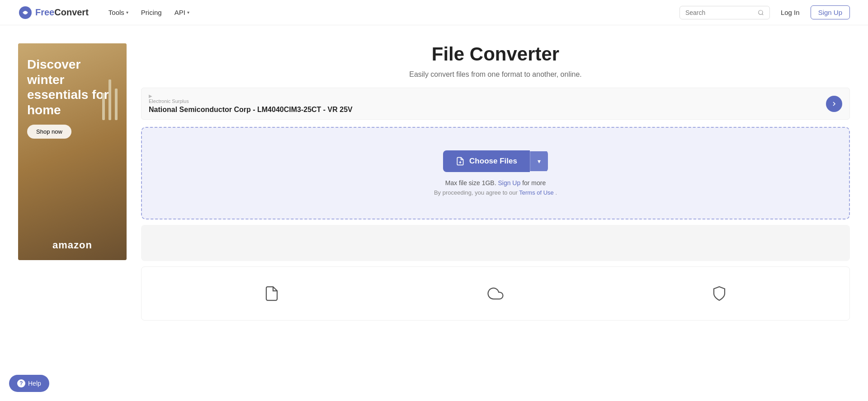 The height and width of the screenshot is (401, 868). I want to click on logo: FreeConvert, so click(53, 13).